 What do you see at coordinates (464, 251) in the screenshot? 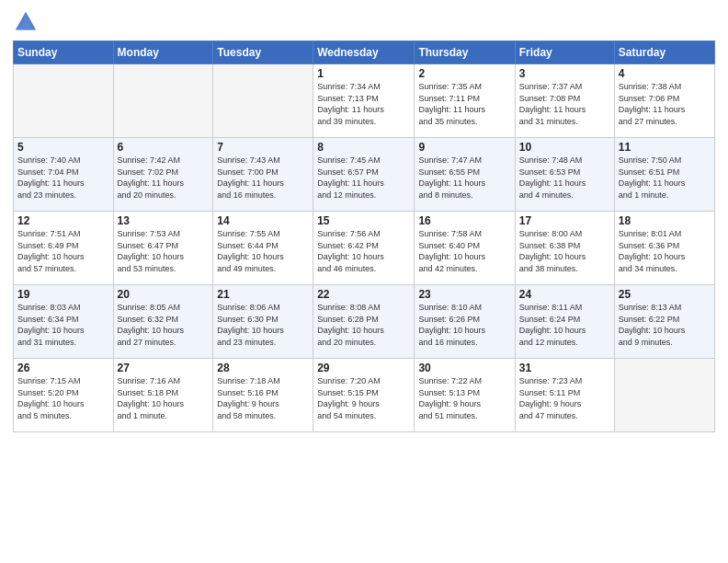
I see `day-info: Sunrise: 7:58 AM Sunset: 6:40 PM Dayligh…` at bounding box center [464, 251].